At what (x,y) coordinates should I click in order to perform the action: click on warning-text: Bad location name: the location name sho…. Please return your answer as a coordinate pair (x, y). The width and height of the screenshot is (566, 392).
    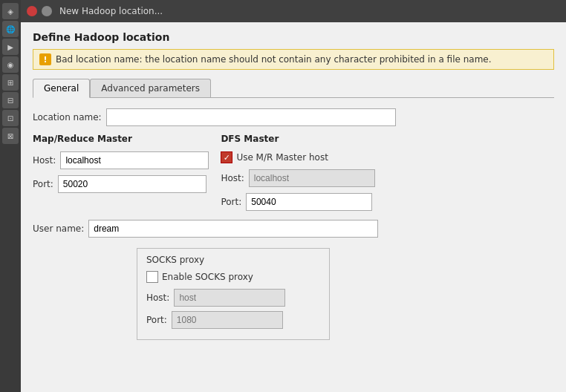
    Looking at the image, I should click on (273, 59).